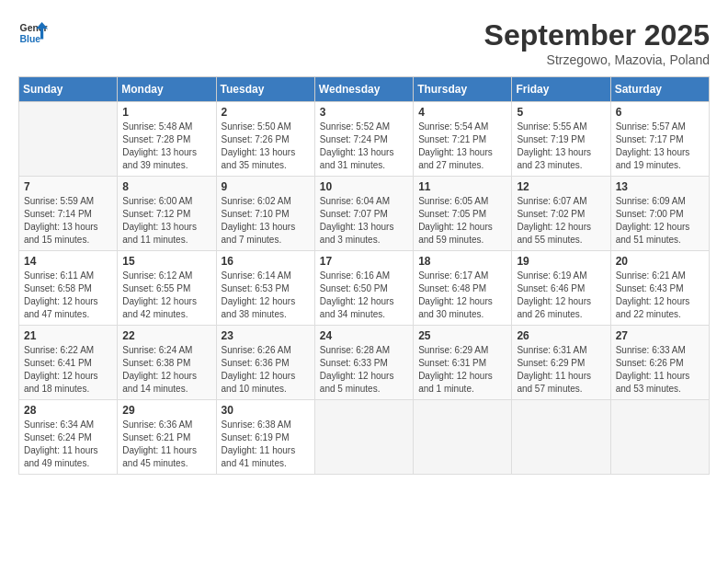 This screenshot has height=563, width=728. What do you see at coordinates (167, 213) in the screenshot?
I see `calendar-day-cell: 8Sunrise: 6:00 AM Sunset: 7:12 PM Daylig…` at bounding box center [167, 213].